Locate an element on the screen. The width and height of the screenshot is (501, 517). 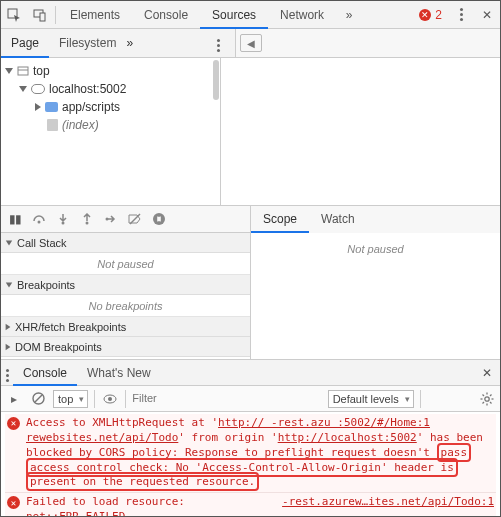
console-toolbar: ▸ top Default levels is located at coordinates (250, 399).